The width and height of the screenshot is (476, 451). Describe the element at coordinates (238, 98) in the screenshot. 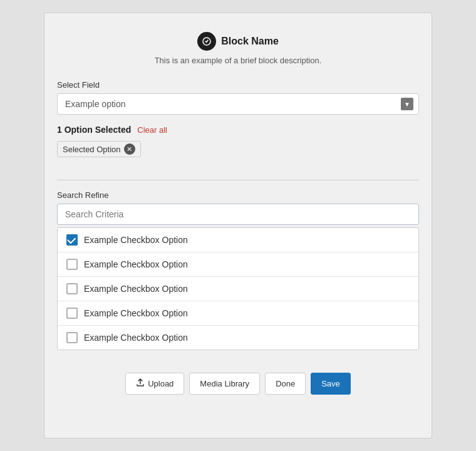

I see `select-field-section: Select Field Example optionOption 2Optio…` at that location.